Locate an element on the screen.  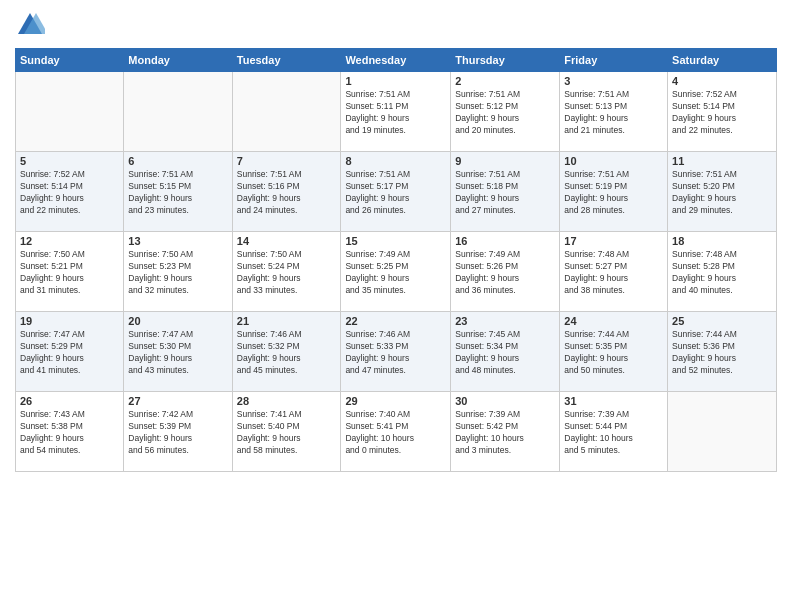
day-number: 4 is located at coordinates (722, 81).